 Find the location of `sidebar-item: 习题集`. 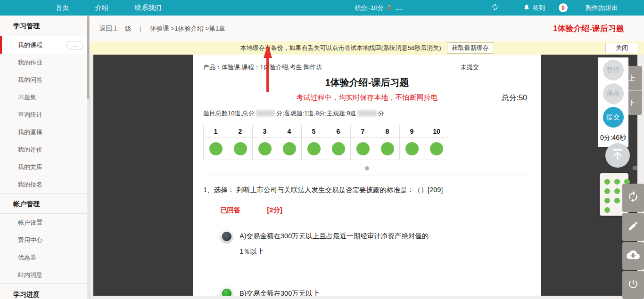

sidebar-item: 习题集 is located at coordinates (44, 97).